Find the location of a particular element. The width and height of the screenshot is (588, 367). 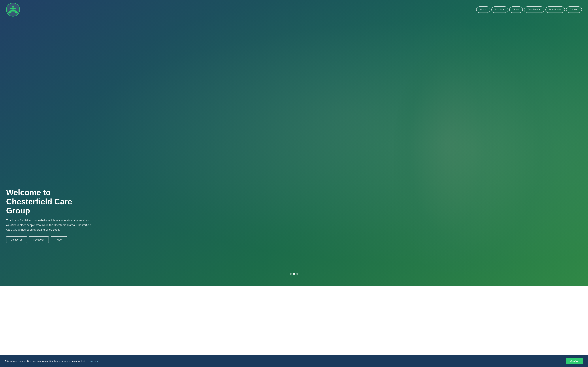

nav-home: Home is located at coordinates (483, 10).